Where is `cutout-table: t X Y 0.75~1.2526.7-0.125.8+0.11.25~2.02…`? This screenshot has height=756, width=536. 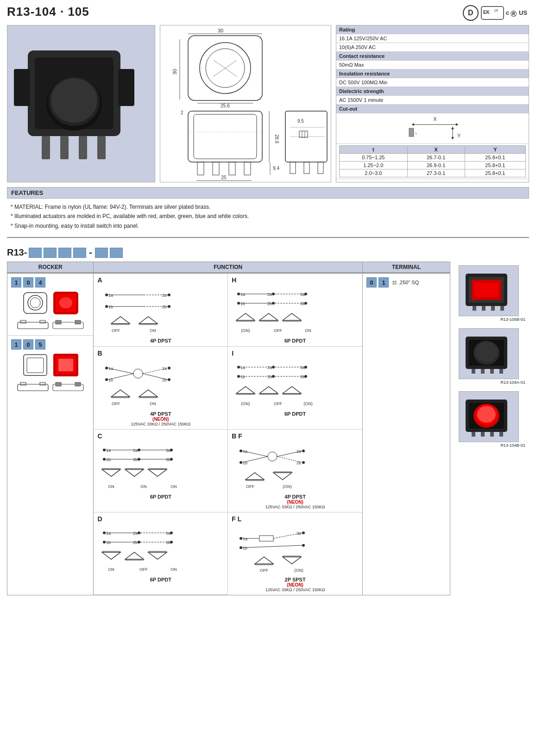 cutout-table: t X Y 0.75~1.2526.7-0.125.8+0.11.25~2.02… is located at coordinates (433, 161).